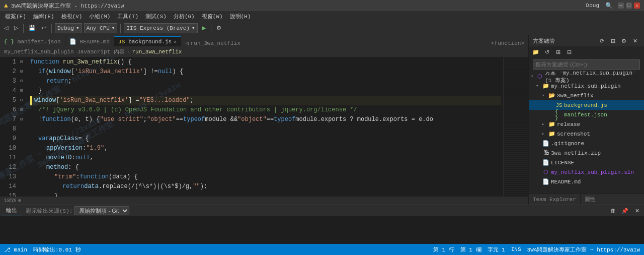 This screenshot has width=644, height=255. I want to click on panel-folder-button: 📁, so click(536, 52).